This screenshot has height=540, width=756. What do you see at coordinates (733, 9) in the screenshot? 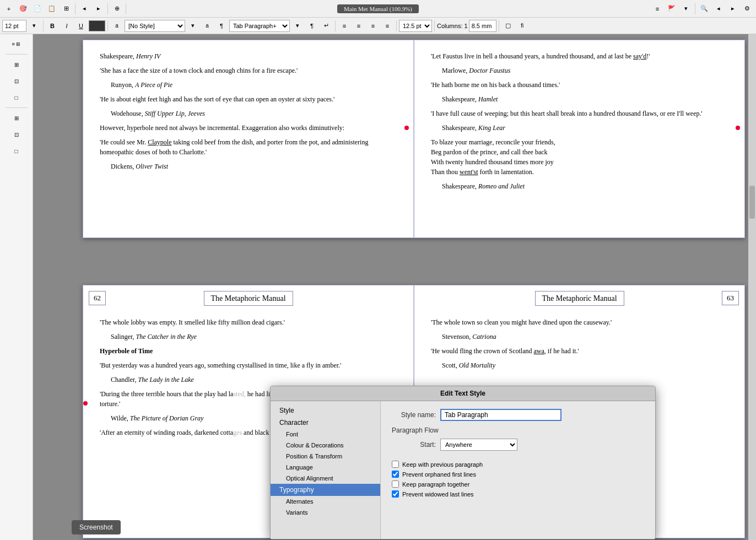
I see `next-btn: ▸` at bounding box center [733, 9].